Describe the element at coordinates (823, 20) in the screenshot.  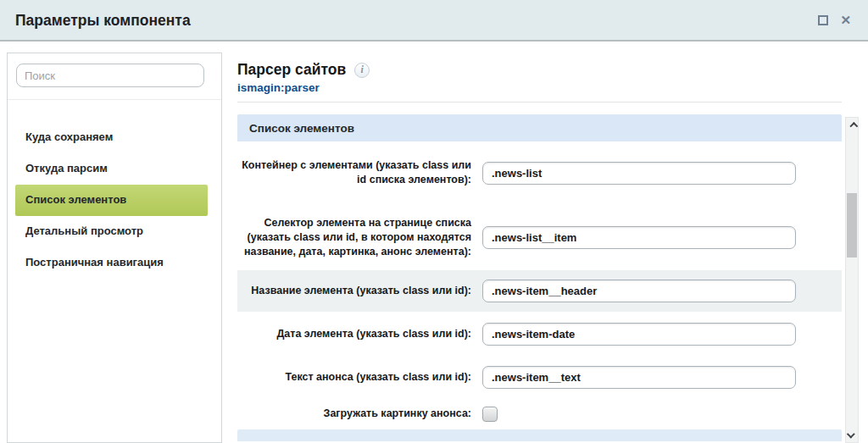
I see `maximize-icon` at that location.